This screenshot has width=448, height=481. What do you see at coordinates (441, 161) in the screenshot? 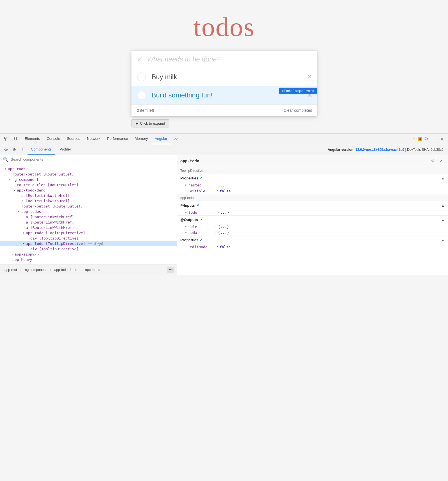
I see `props-nav-next: >` at bounding box center [441, 161].